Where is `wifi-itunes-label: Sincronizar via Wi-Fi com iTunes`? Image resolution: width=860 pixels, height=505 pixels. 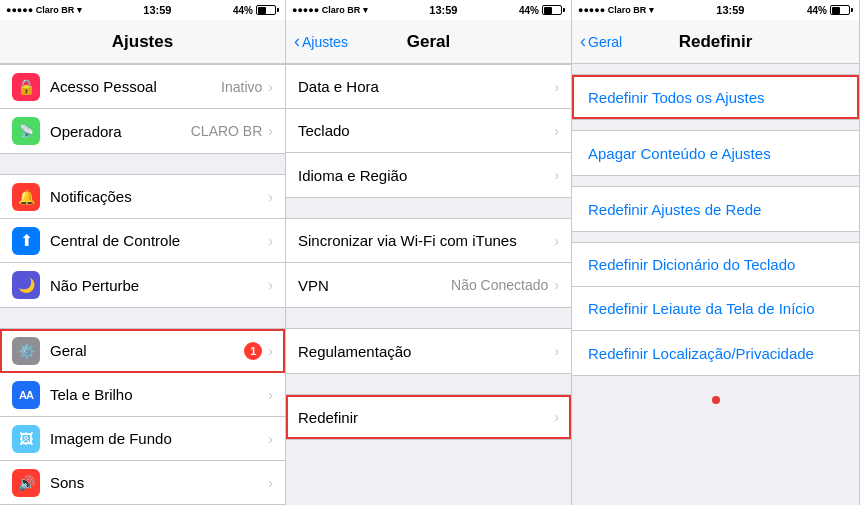
wifi-itunes-label: Sincronizar via Wi-Fi com iTunes is located at coordinates (426, 240).